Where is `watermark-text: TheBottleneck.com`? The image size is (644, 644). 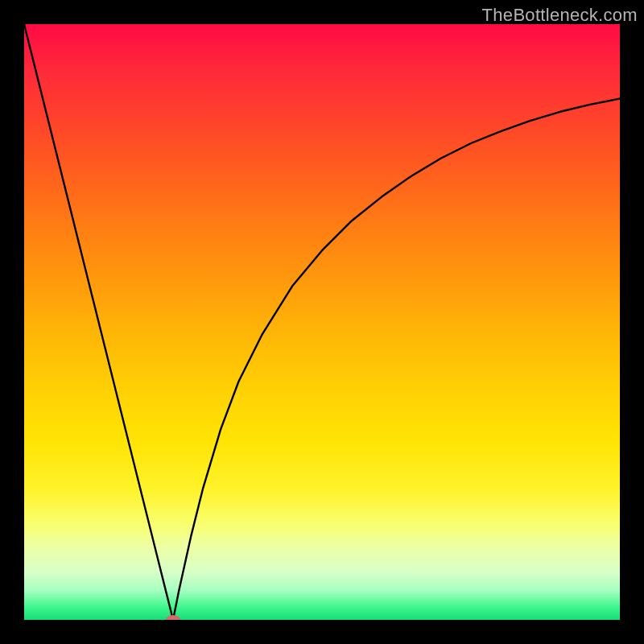
watermark-text: TheBottleneck.com is located at coordinates (560, 15).